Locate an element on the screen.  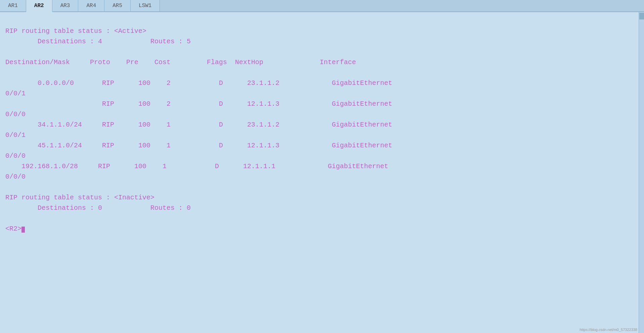
route-0-0-0-0-line2: 0/0/1 is located at coordinates (15, 93).